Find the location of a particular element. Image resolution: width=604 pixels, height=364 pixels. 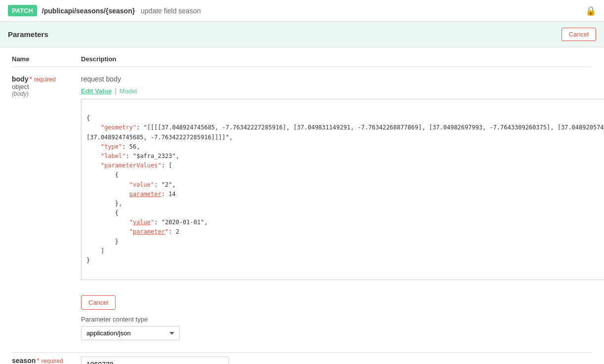

path-main: /publicapi/seasons/{season} is located at coordinates (88, 11).